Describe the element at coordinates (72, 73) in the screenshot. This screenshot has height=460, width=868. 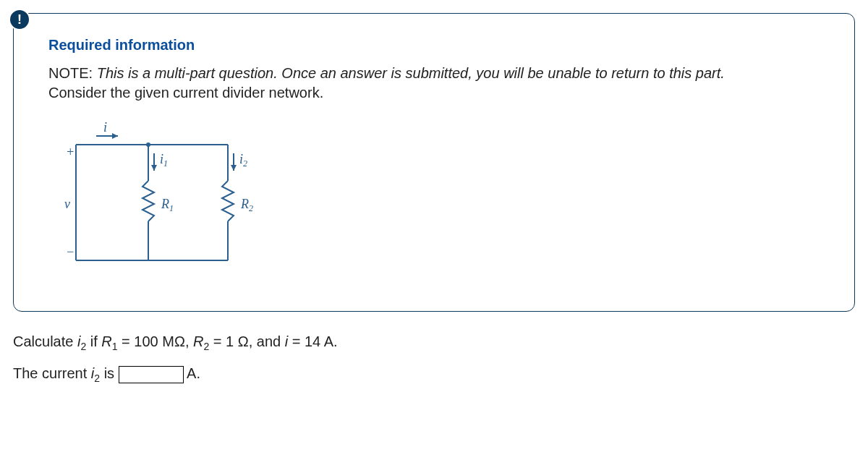
I see `note-prefix: NOTE:` at that location.